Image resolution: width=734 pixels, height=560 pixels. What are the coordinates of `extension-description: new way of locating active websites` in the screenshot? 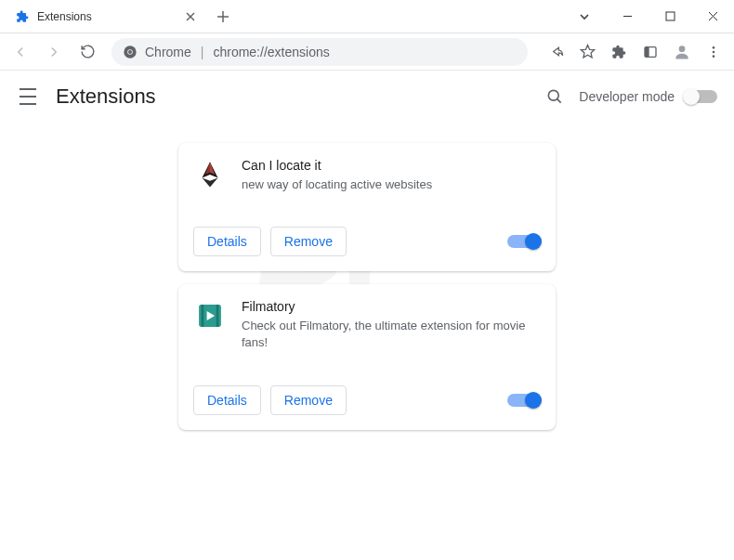 It's located at (336, 185).